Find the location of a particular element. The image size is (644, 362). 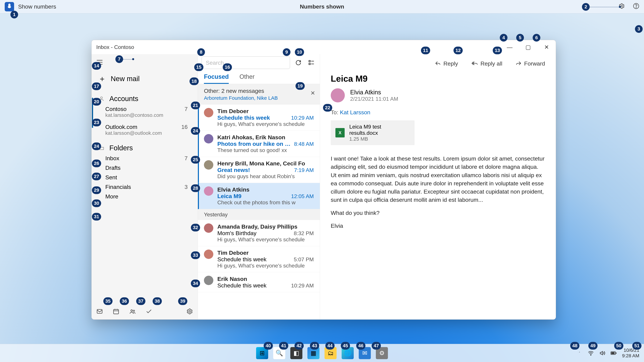

attachment: X Leica M9 test results.docx 1.25 MB is located at coordinates (372, 133).